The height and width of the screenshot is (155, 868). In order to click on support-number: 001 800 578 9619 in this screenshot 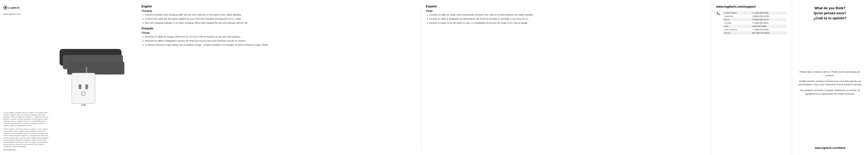, I will do `click(768, 33)`.